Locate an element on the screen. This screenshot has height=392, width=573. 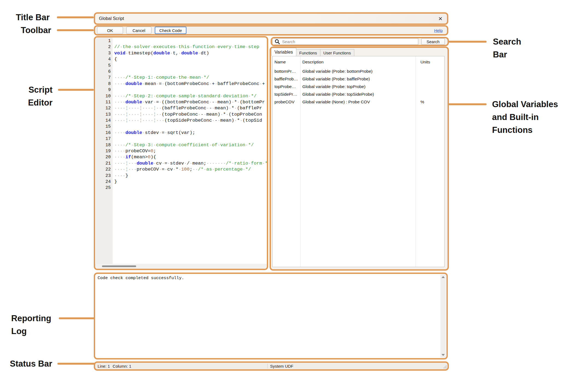
title-bar: Global Script ✕ is located at coordinates (271, 19).